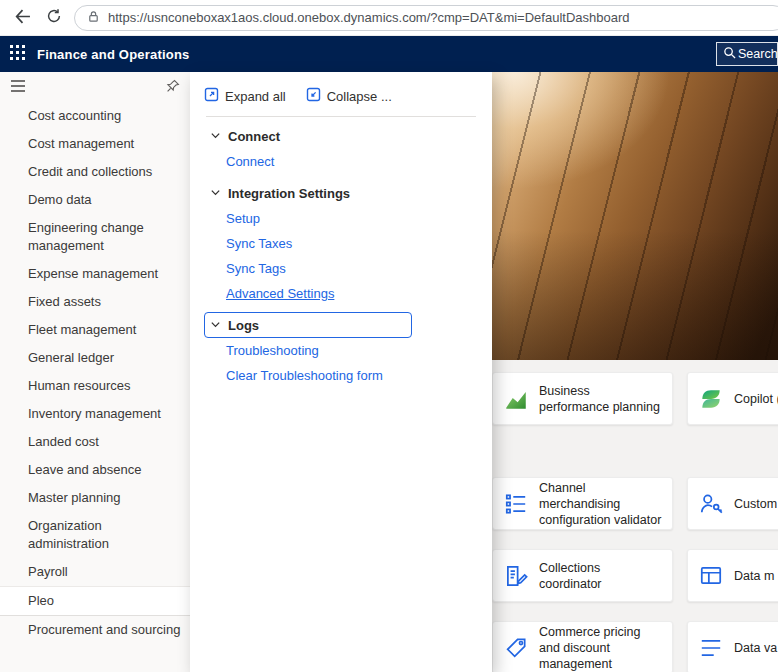 The image size is (778, 672). I want to click on sidebar-item-payroll: Payroll, so click(95, 572).